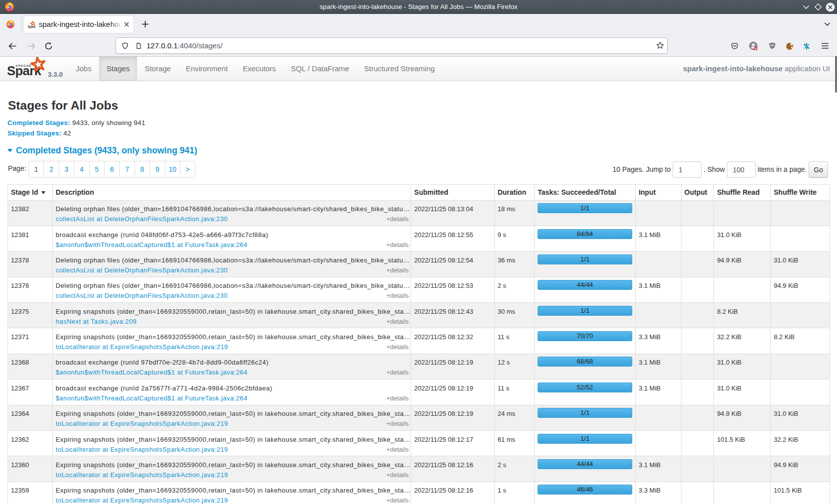 The width and height of the screenshot is (837, 504). What do you see at coordinates (24, 66) in the screenshot?
I see `svg-text: APACHE` at bounding box center [24, 66].